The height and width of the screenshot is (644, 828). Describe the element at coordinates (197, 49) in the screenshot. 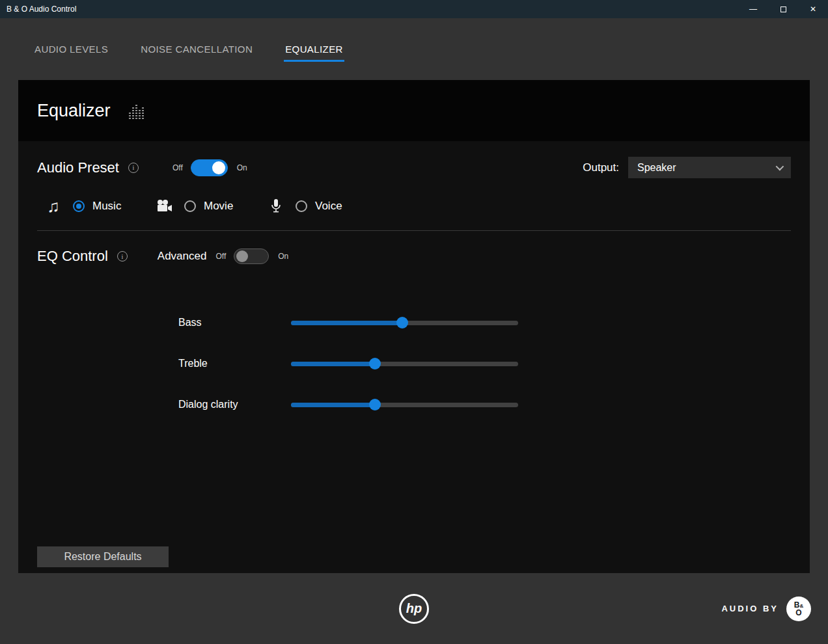

I see `tab-noise-cancellation: NOISE CANCELLATION` at that location.